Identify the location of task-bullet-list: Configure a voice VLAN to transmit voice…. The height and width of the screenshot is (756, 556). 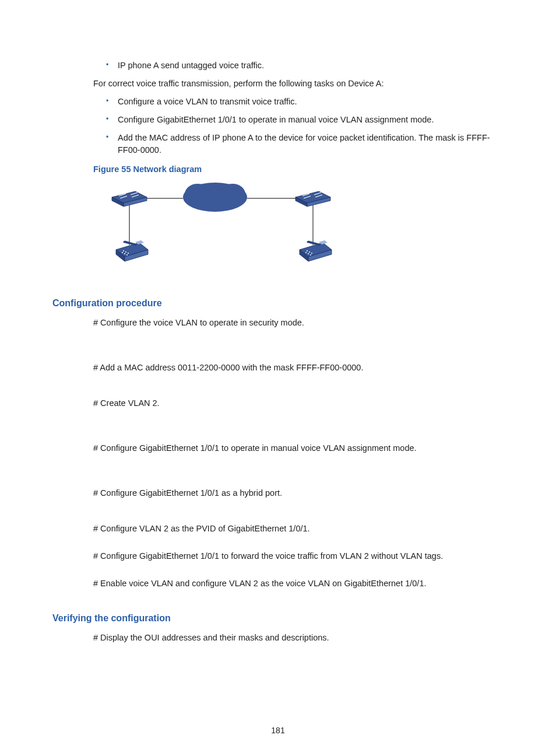
(298, 126).